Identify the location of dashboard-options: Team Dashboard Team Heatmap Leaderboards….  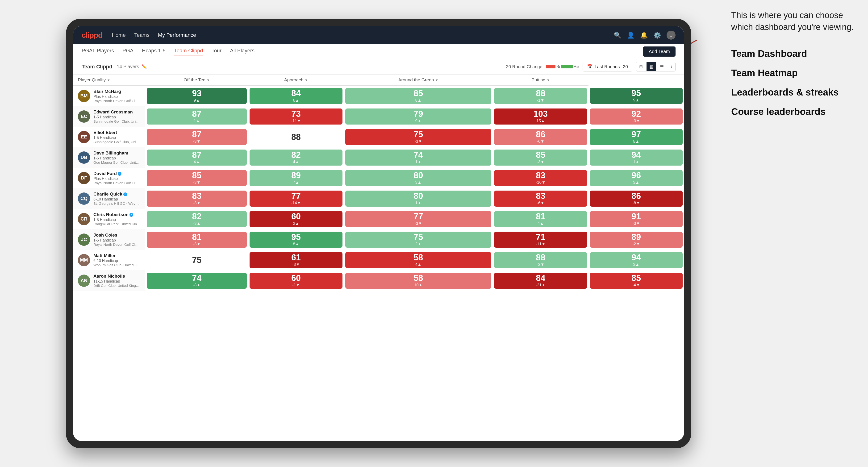
(793, 83).